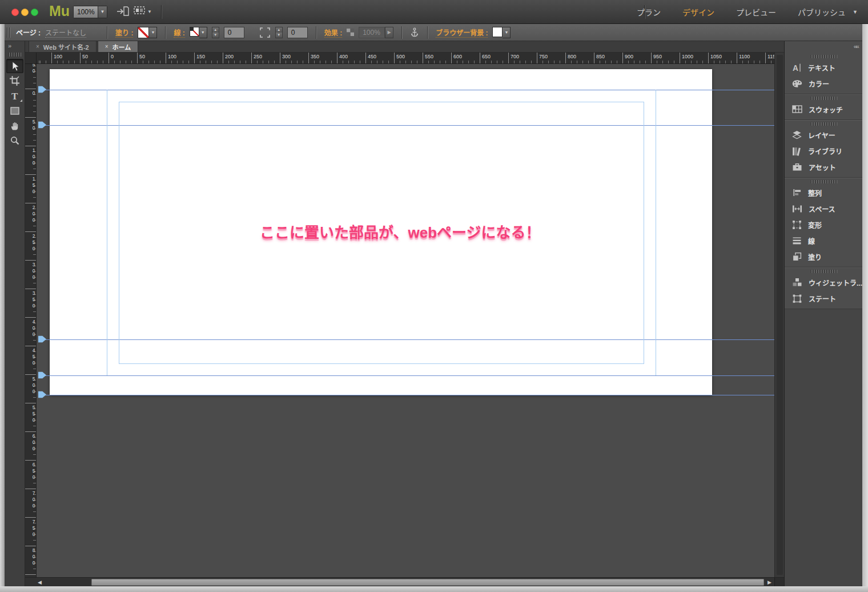  I want to click on fill-color-swatch, so click(143, 33).